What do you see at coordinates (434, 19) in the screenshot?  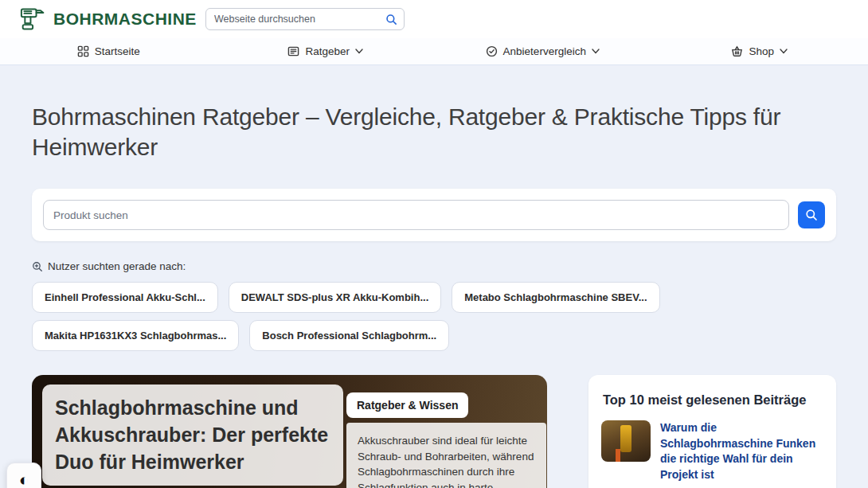 I see `header: BOHRMASCHINE` at bounding box center [434, 19].